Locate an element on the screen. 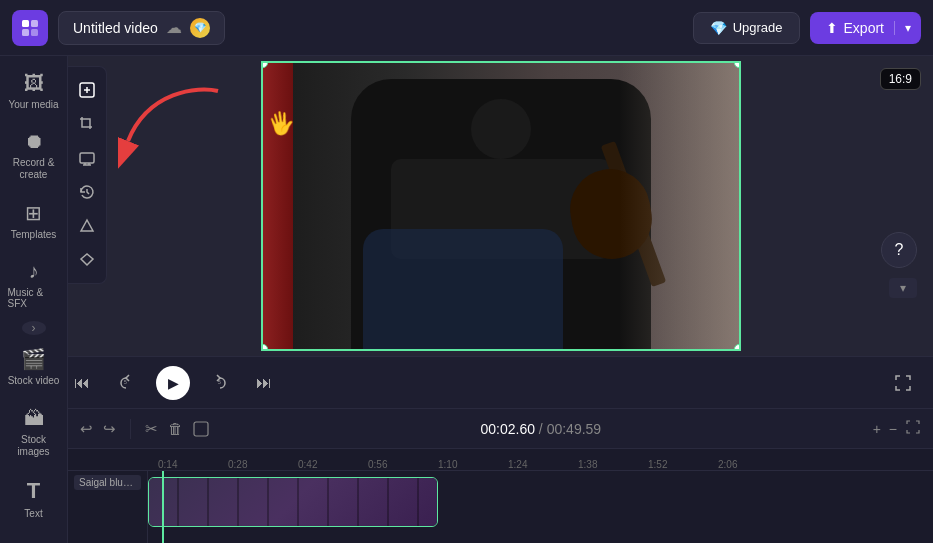 This screenshot has height=543, width=933. aspect-ratio-badge: 16:9 is located at coordinates (900, 79).